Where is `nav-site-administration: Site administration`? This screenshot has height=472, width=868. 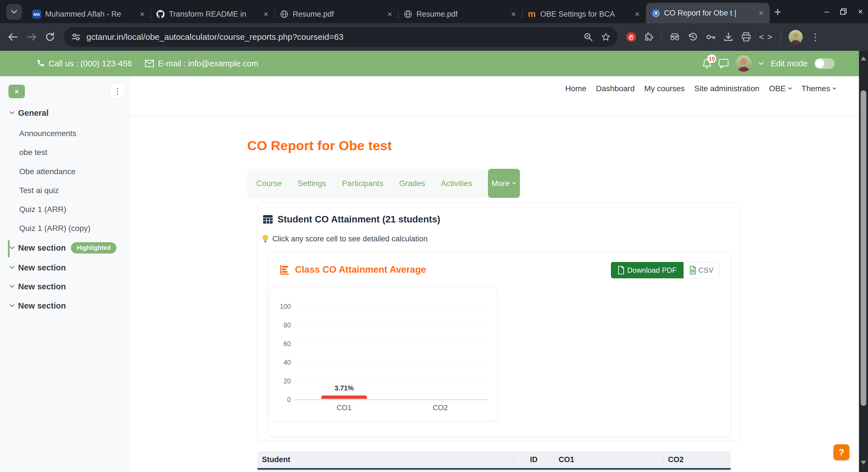 nav-site-administration: Site administration is located at coordinates (726, 89).